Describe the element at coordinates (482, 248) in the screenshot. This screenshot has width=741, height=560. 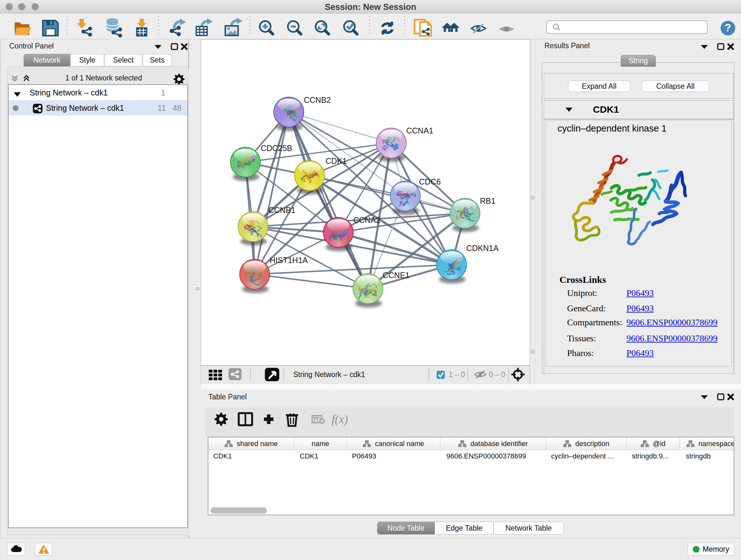
I see `svg-text: CDKN1A` at that location.